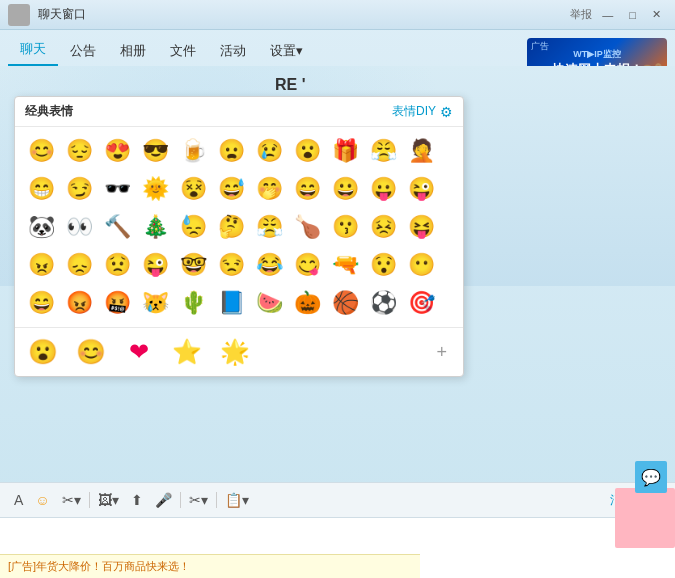 The image size is (675, 578). I want to click on fav-emoji-5: 🌟, so click(235, 352).